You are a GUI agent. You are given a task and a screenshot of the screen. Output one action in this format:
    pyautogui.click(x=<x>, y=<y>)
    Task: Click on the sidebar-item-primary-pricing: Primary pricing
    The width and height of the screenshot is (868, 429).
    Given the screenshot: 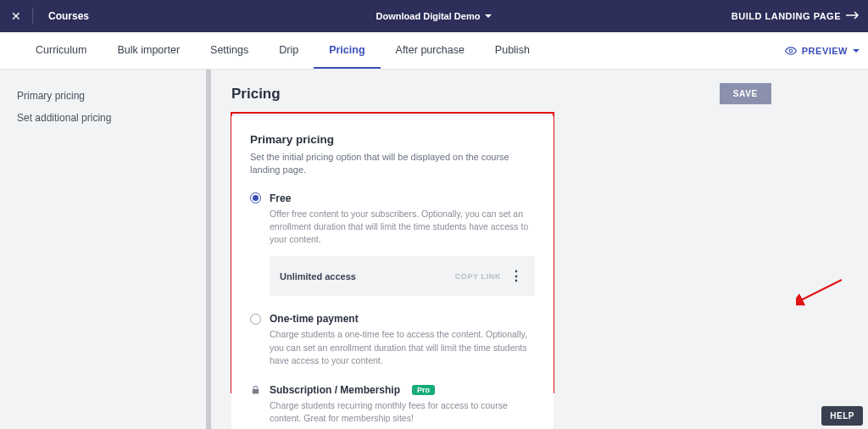 What is the action you would take?
    pyautogui.click(x=105, y=96)
    